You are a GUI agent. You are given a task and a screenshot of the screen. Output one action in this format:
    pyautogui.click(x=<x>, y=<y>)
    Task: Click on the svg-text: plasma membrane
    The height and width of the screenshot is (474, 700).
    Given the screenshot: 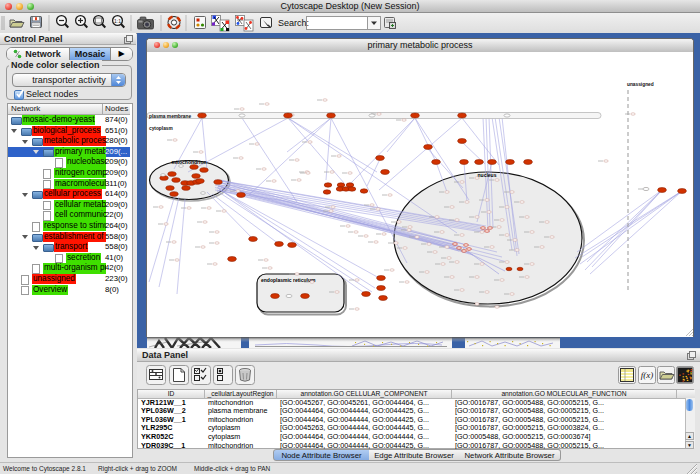 What is the action you would take?
    pyautogui.click(x=170, y=116)
    